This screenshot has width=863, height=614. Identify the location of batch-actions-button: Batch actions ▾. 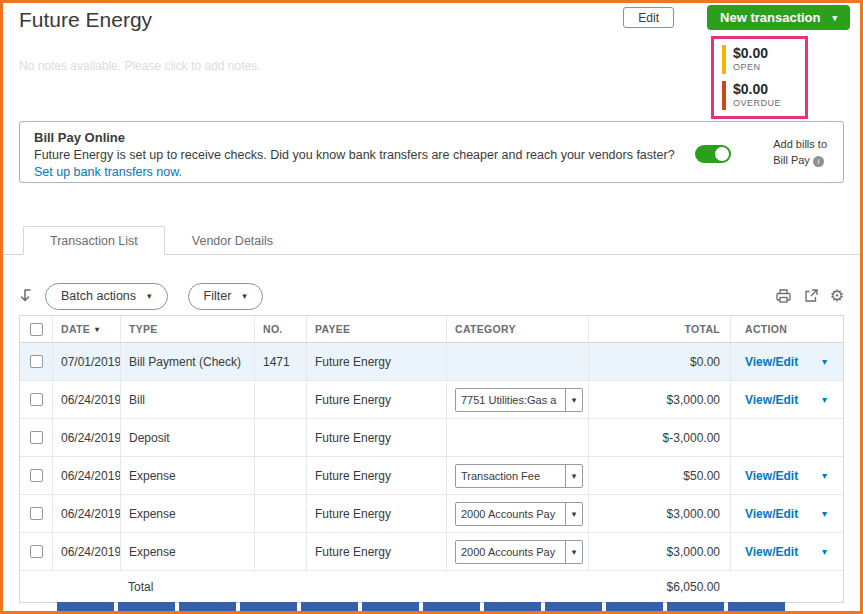
(106, 296).